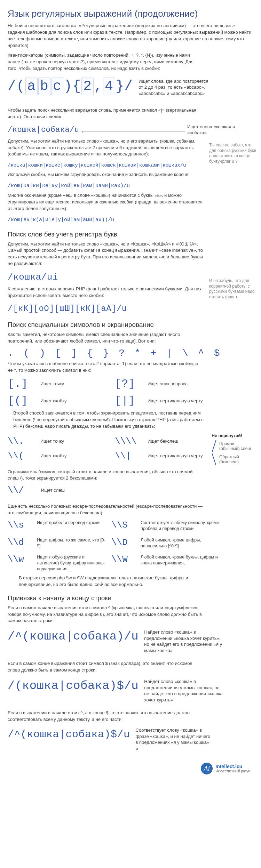 The width and height of the screenshot is (261, 868). I want to click on example-abc-row: /(abc){2,4}/ Ищет слова, где abc повторя…, so click(130, 87).